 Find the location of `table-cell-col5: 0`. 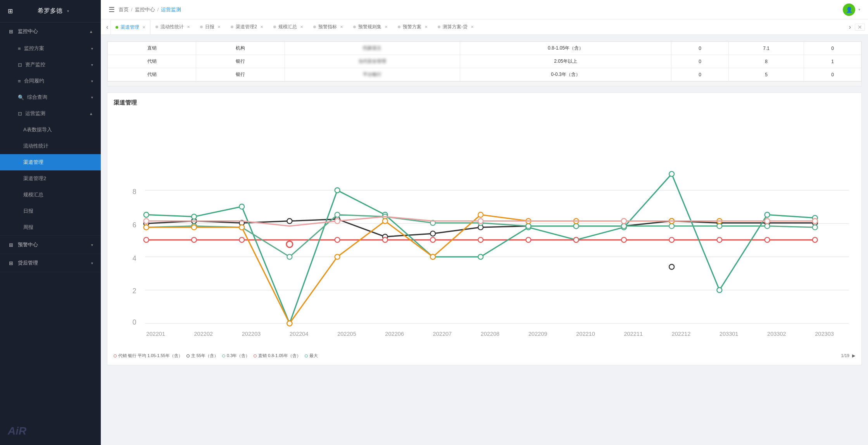

table-cell-col5: 0 is located at coordinates (700, 62).